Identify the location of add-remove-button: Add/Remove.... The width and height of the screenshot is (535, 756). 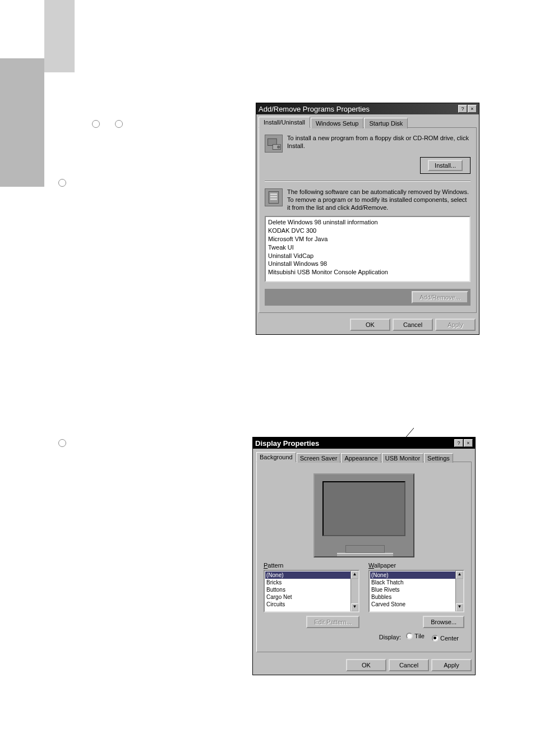
(440, 297).